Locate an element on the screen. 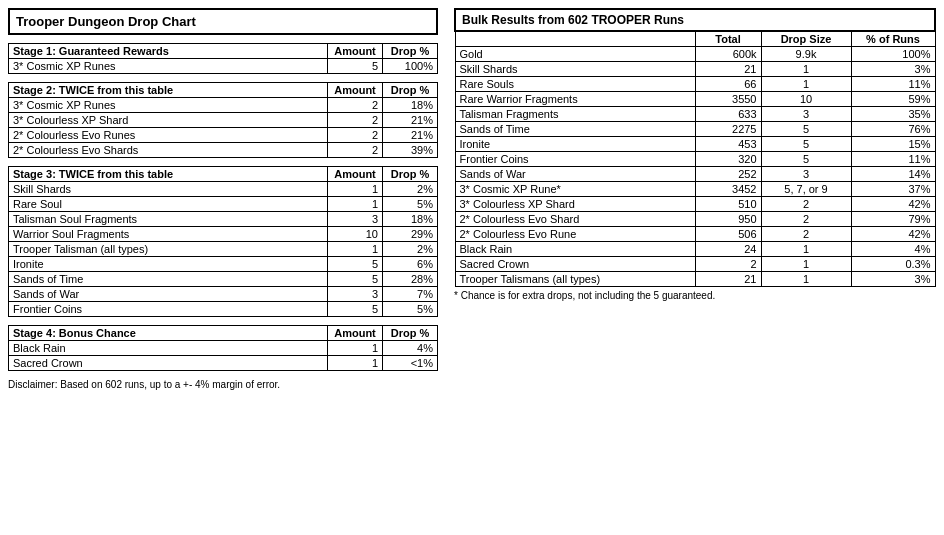  row-total: 2275 is located at coordinates (728, 130).